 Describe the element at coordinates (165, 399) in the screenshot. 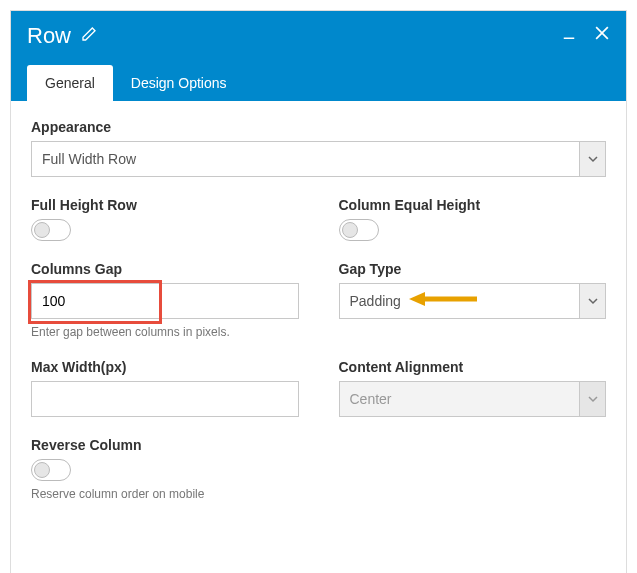

I see `max-width-input` at that location.